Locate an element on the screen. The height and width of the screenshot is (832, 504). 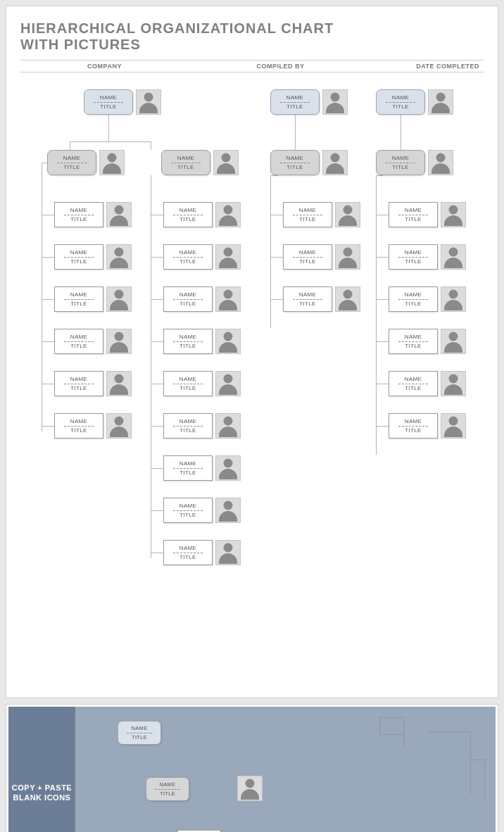
org-node-top-1: NAME TITLE is located at coordinates (122, 102).